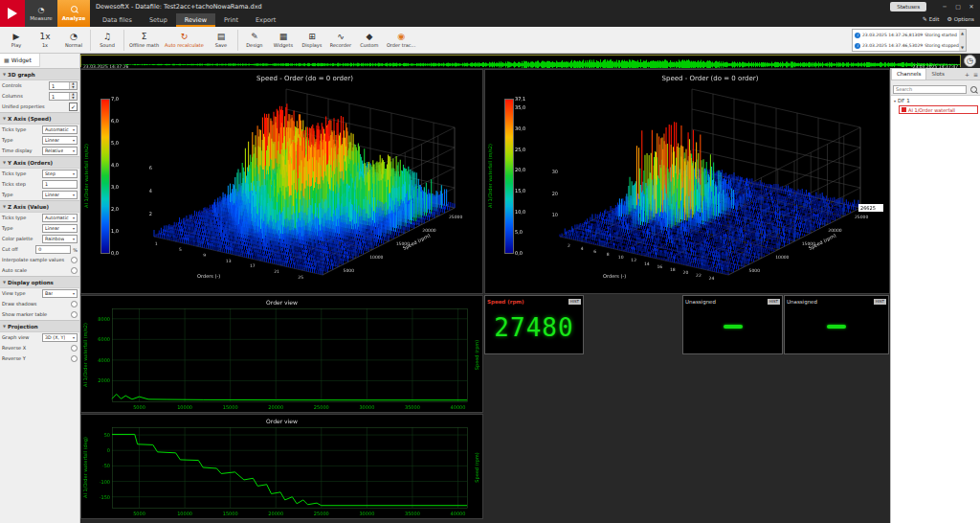  What do you see at coordinates (63, 86) in the screenshot?
I see `controls-stepper: 1▲▼` at bounding box center [63, 86].